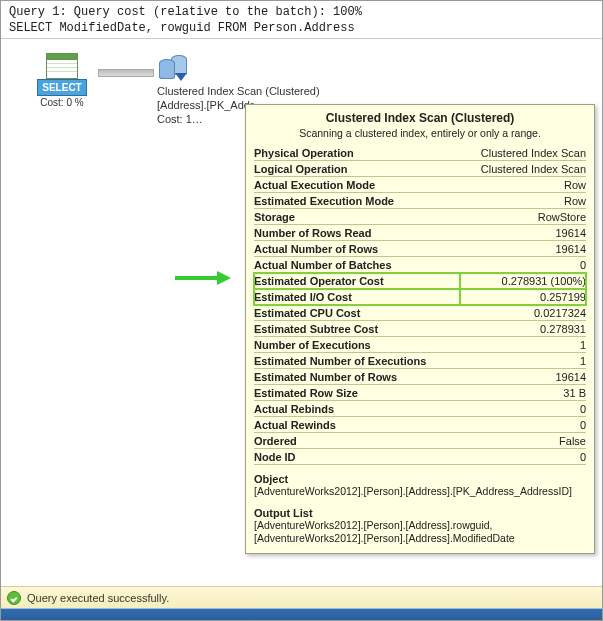 Image resolution: width=603 pixels, height=621 pixels. Describe the element at coordinates (357, 329) in the screenshot. I see `tooltip-row-key: Estimated Subtree Cost` at that location.